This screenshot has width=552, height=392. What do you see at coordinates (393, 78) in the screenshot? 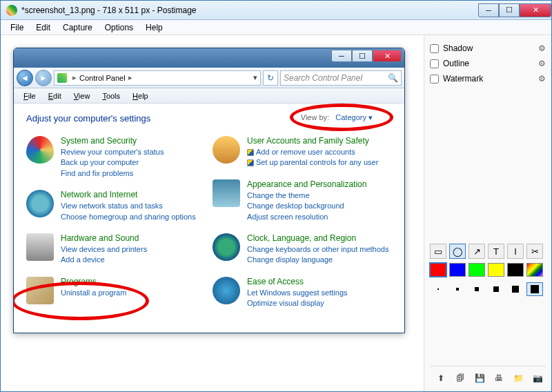
I see `search-icon: 🔍` at bounding box center [393, 78].